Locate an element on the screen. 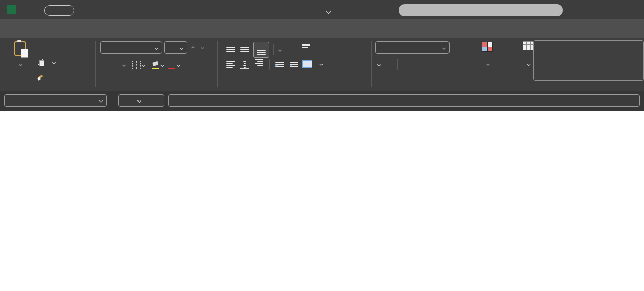 This screenshot has height=291, width=644. decrease-font-size-button is located at coordinates (202, 47).